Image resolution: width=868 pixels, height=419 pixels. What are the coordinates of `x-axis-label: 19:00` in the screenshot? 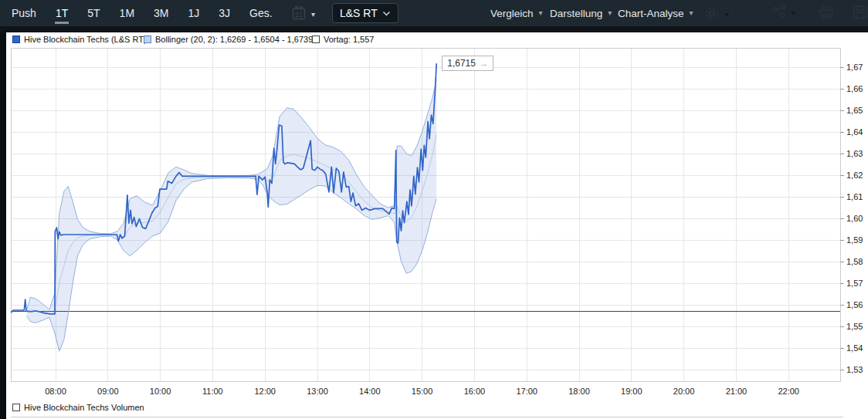 It's located at (632, 391).